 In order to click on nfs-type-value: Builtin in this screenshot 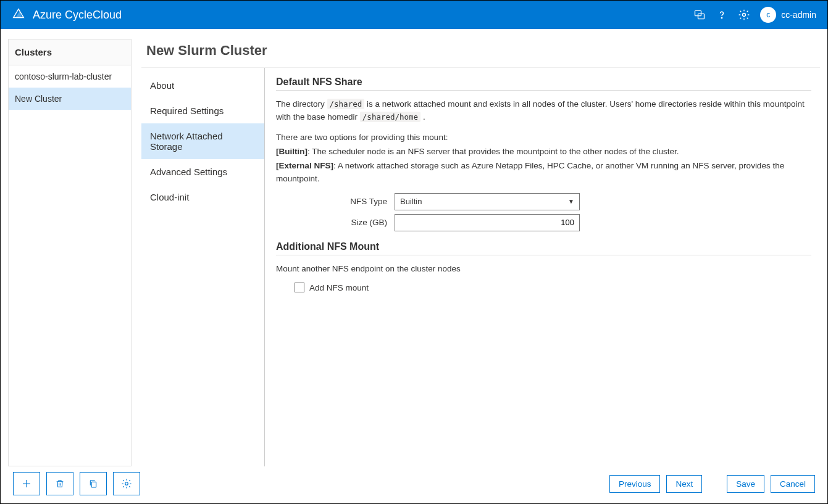, I will do `click(411, 201)`.